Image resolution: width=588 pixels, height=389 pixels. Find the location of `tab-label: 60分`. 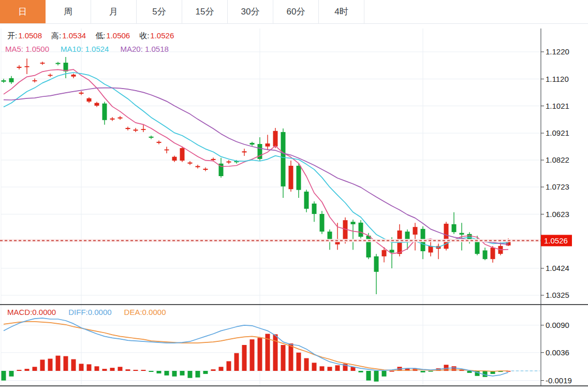

tab-label: 60分 is located at coordinates (296, 11).